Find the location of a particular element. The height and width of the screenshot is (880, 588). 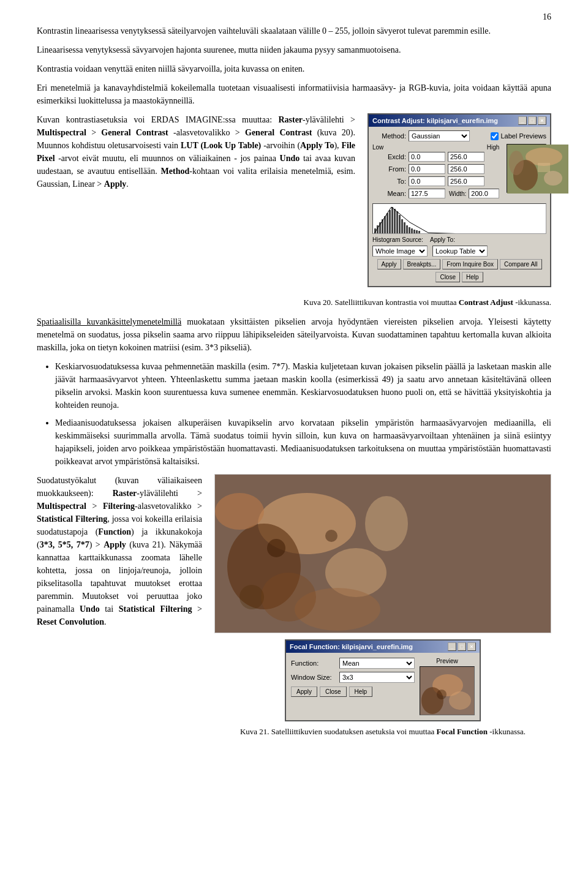

source-select-row: Whole Image Lookup Table is located at coordinates (459, 251).